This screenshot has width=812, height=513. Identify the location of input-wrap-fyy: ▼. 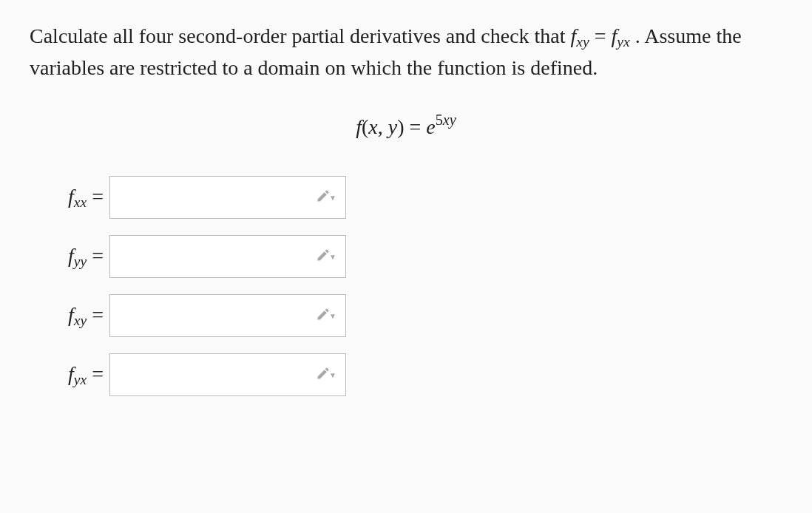
(228, 256).